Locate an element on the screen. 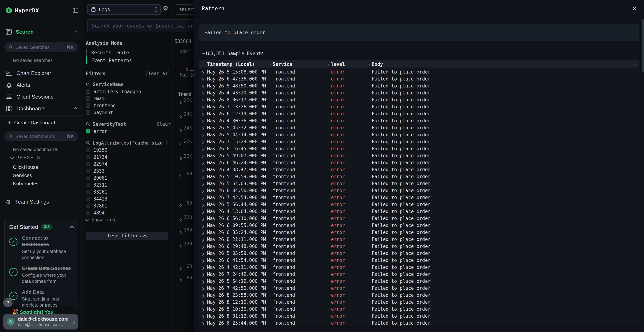 The image size is (644, 332). close-icon: × is located at coordinates (634, 8).